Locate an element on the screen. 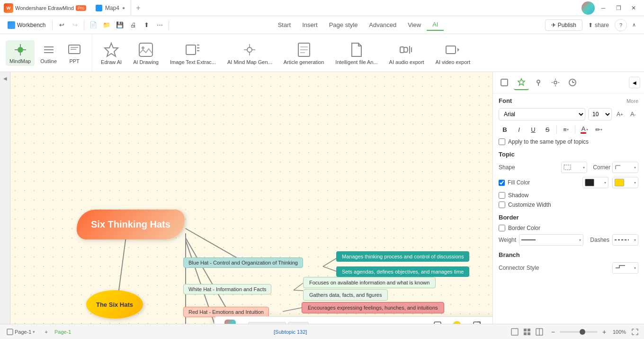  ft-italic: I is located at coordinates (362, 323).